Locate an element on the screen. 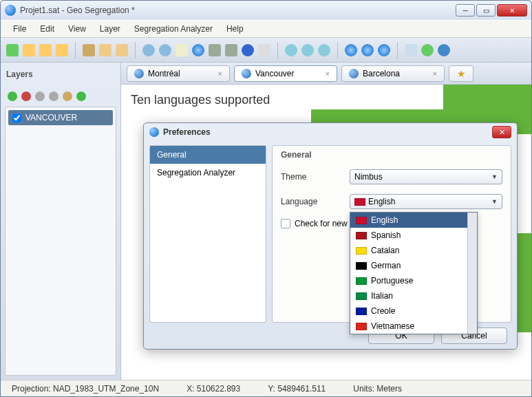 The height and width of the screenshot is (397, 532). dialog-close-button: ✕ is located at coordinates (502, 132).